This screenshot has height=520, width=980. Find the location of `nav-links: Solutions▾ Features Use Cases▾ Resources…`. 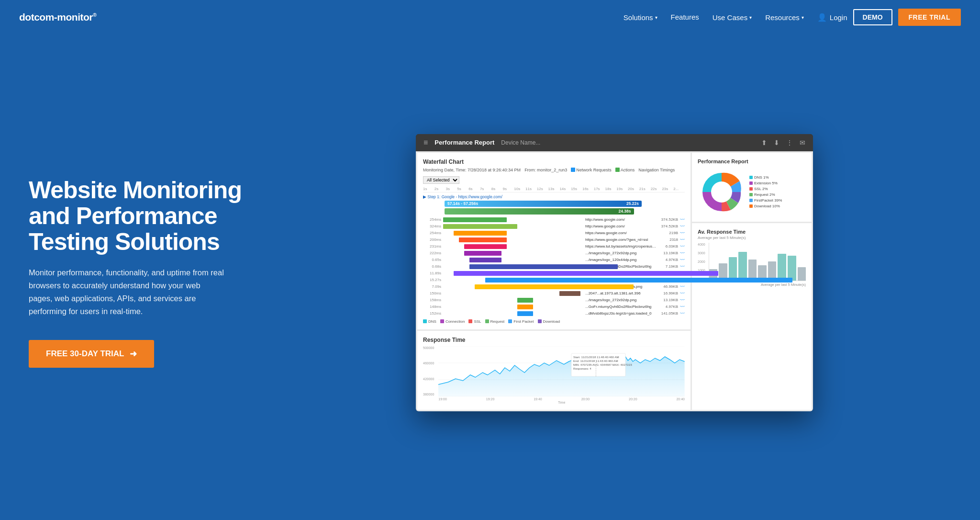

nav-links: Solutions▾ Features Use Cases▾ Resources… is located at coordinates (714, 17).